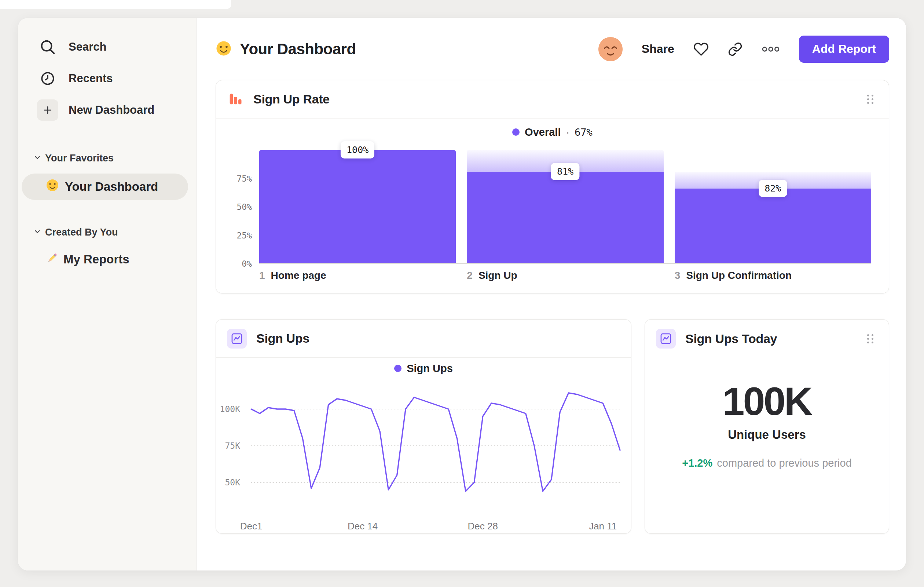 Image resolution: width=924 pixels, height=587 pixels. What do you see at coordinates (436, 446) in the screenshot?
I see `line-gridlines` at bounding box center [436, 446].